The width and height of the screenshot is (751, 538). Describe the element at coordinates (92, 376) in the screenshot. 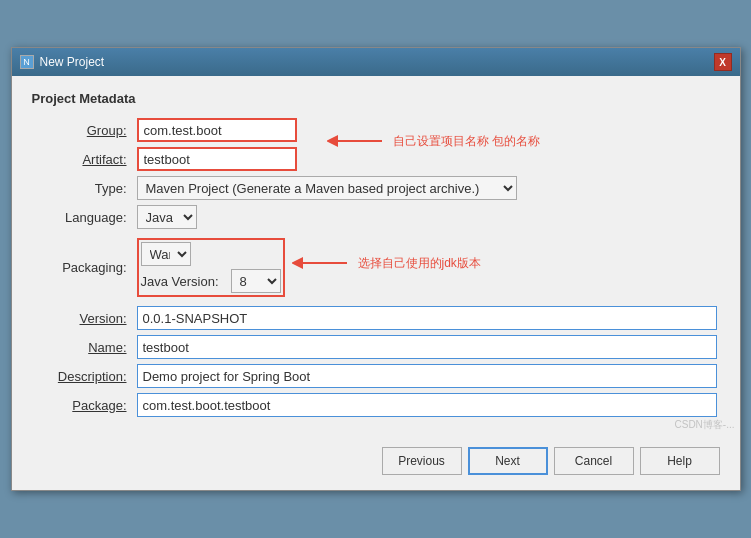

I see `description-label-text: Description:` at that location.